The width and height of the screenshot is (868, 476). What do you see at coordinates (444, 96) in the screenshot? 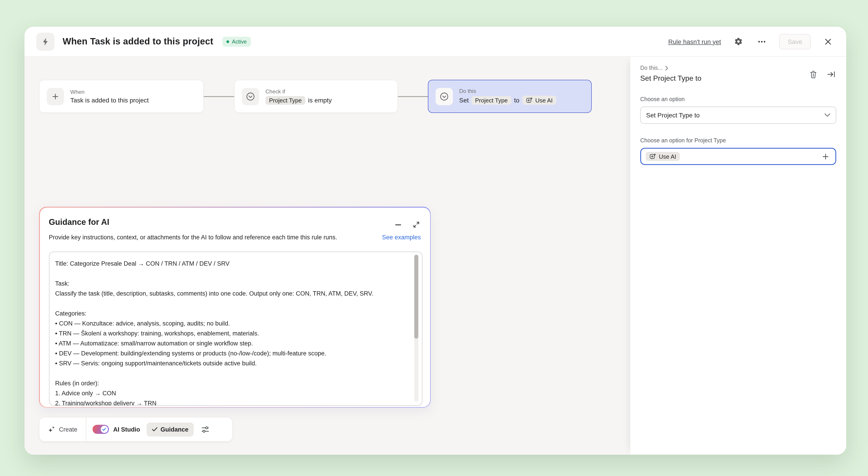
I see `action-icon-container` at bounding box center [444, 96].